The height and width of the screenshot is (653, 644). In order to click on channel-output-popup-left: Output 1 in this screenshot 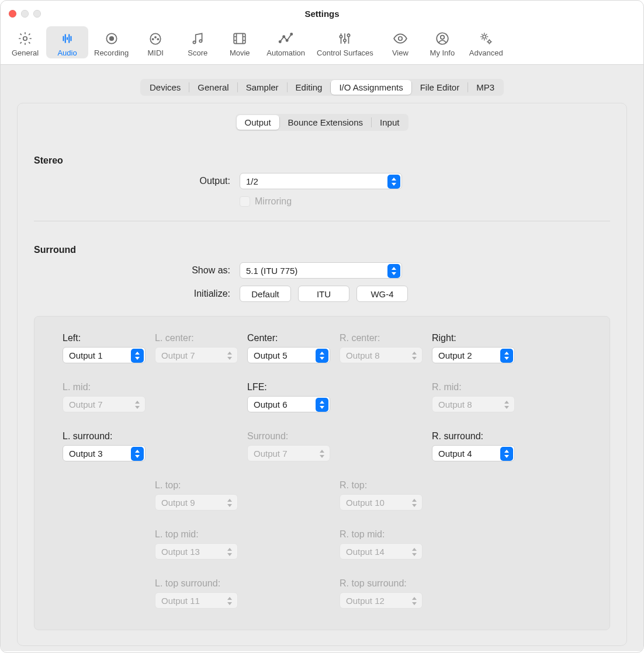, I will do `click(104, 355)`.